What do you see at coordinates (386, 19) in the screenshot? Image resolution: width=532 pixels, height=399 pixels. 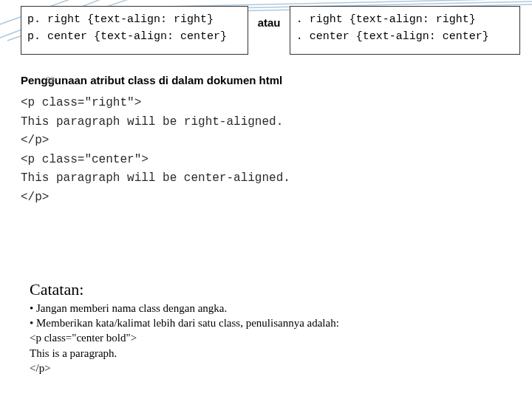 I see `code-line: . right {text-align: right}` at bounding box center [386, 19].